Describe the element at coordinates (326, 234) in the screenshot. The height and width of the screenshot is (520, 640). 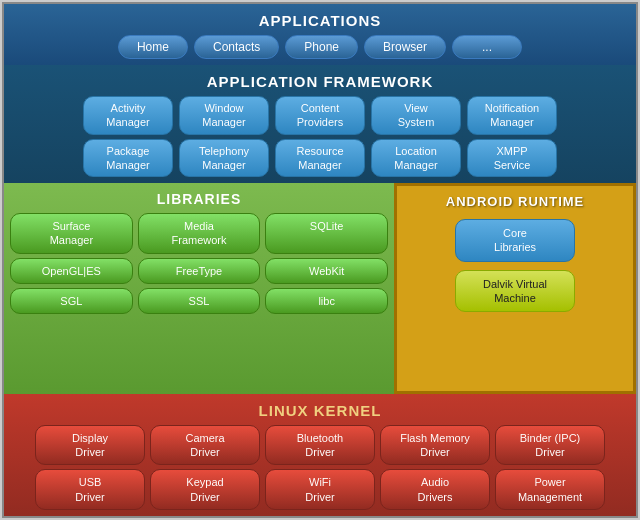
I see `lib-sqlite: SQLite` at that location.